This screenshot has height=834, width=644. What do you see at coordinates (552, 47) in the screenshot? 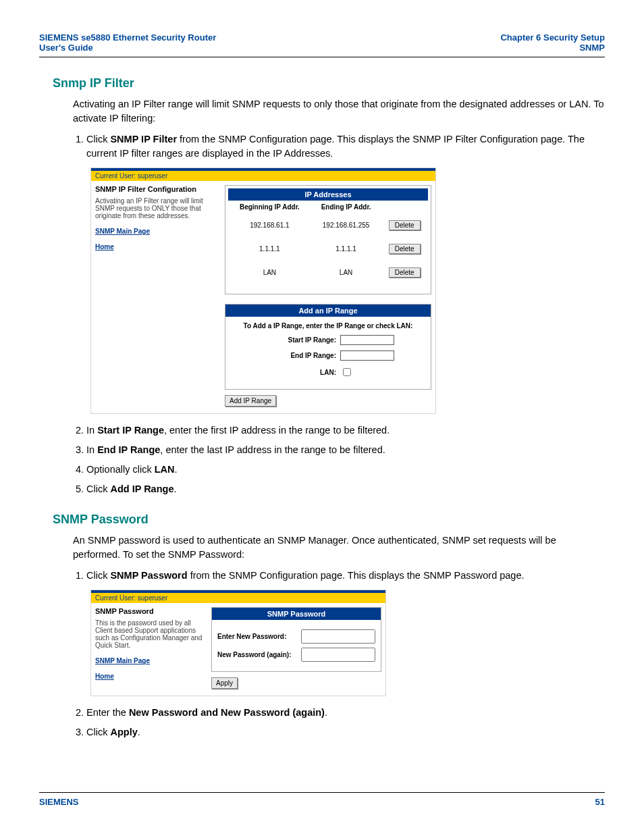
I see `header-section: SNMP` at bounding box center [552, 47].